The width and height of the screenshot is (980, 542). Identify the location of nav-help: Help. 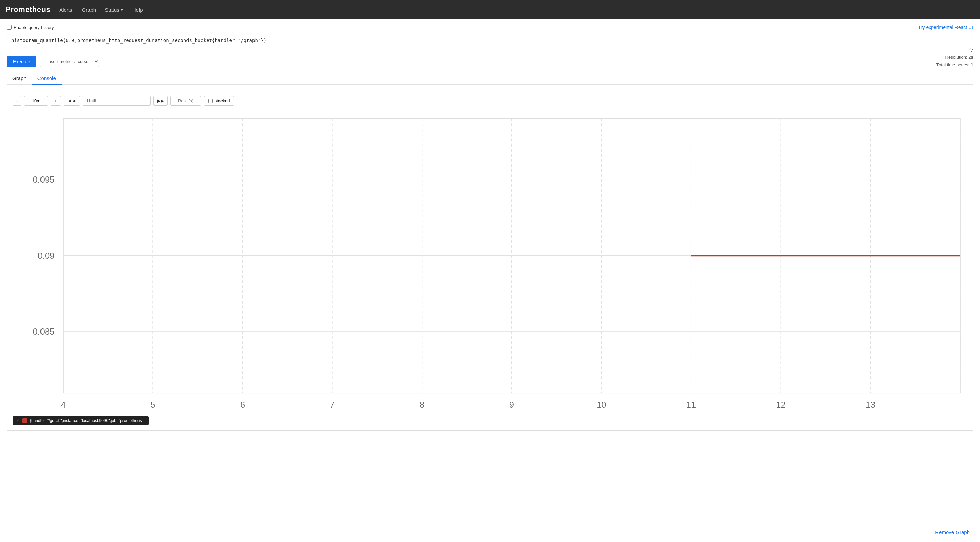
(138, 10).